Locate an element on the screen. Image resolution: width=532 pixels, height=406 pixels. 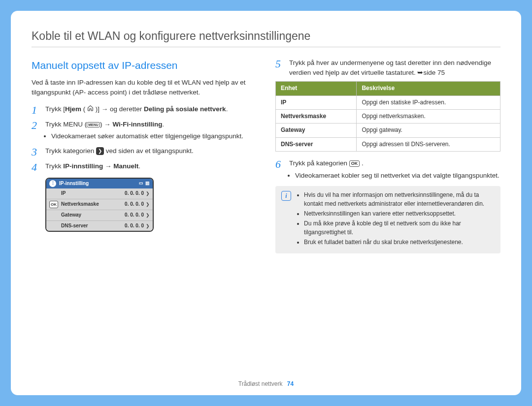
wifi-icon: ⋮ is located at coordinates (53, 184).